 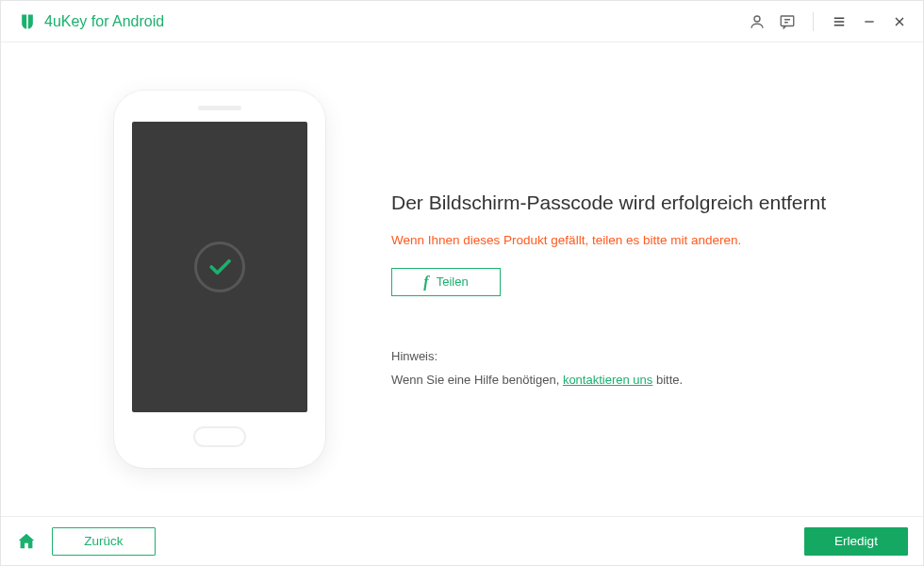 What do you see at coordinates (104, 541) in the screenshot?
I see `back-button: Zurück` at bounding box center [104, 541].